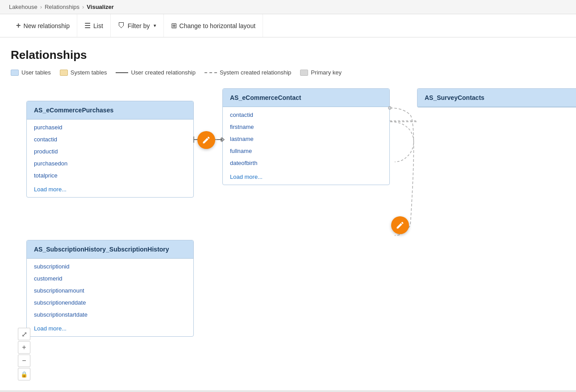 This screenshot has width=576, height=392. I want to click on table-ecommerce-contact-fields: contactid firstname lastname fullname da…, so click(306, 139).